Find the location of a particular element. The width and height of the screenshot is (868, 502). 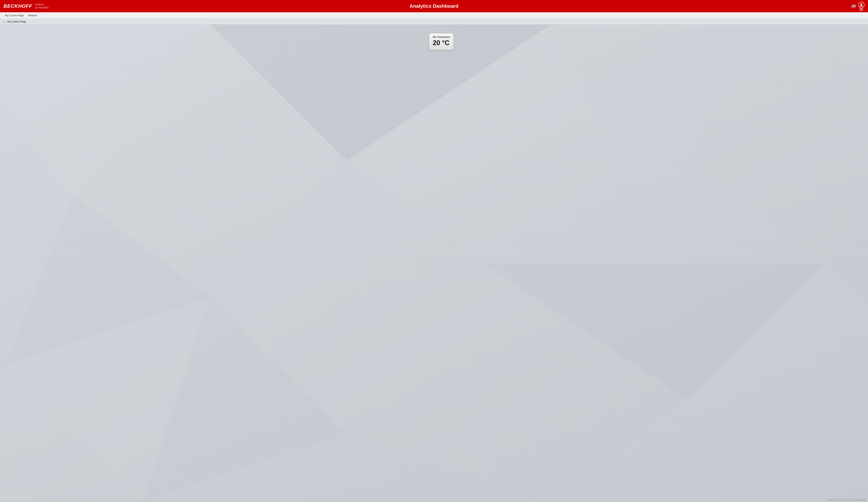

home-icon: ⌂ is located at coordinates (3, 21).